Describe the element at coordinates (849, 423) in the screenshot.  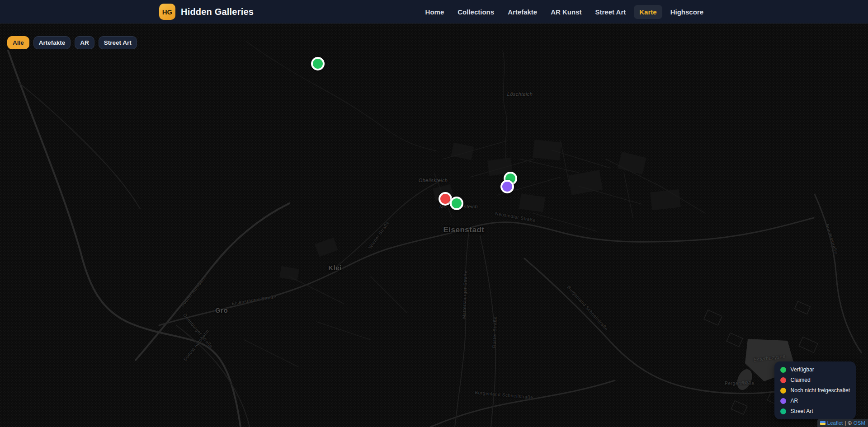
I see `copyright-symbol: ©` at that location.